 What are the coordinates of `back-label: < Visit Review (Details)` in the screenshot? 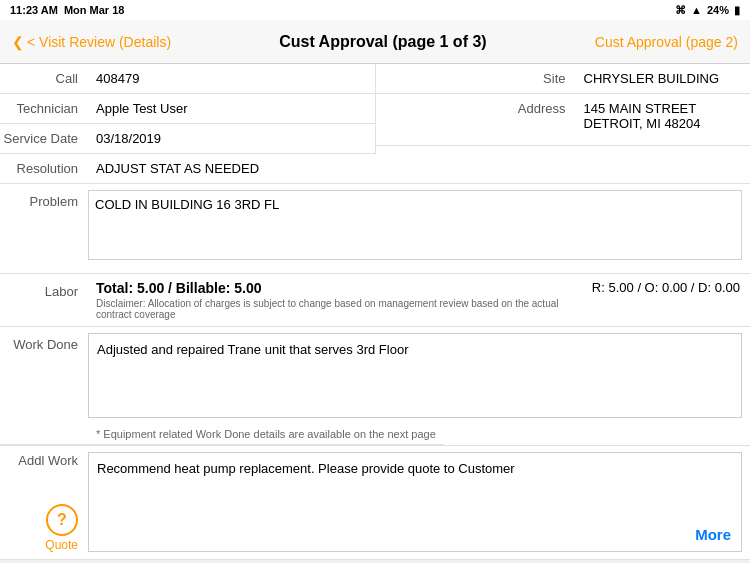 It's located at (99, 42).